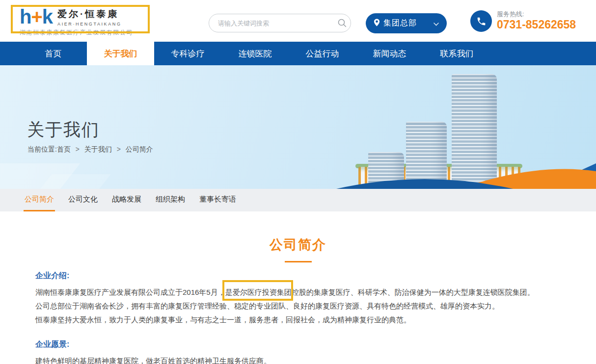  What do you see at coordinates (98, 149) in the screenshot?
I see `breadcrumb-about: 关于我们` at bounding box center [98, 149].